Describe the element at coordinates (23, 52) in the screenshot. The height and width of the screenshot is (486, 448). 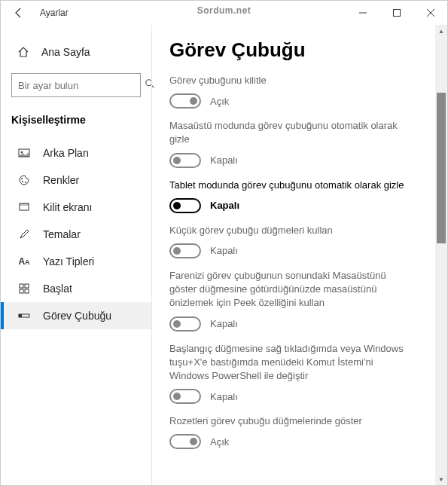
I see `home-icon` at that location.